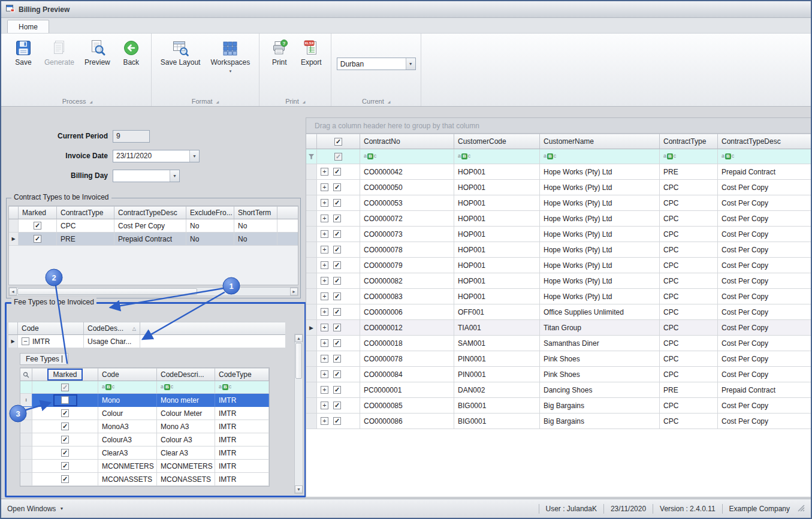  Describe the element at coordinates (28, 26) in the screenshot. I see `tab-home: Home` at that location.